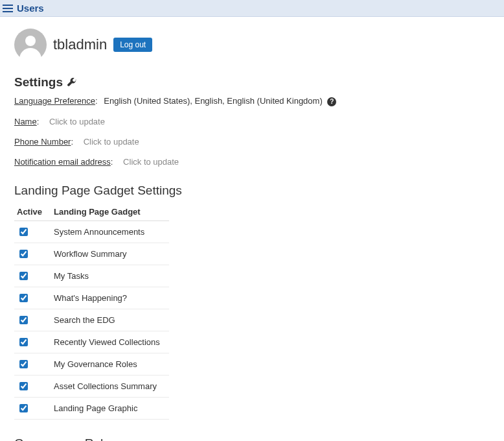 The image size is (504, 441). I want to click on name-row: Name: Click to update, so click(252, 122).